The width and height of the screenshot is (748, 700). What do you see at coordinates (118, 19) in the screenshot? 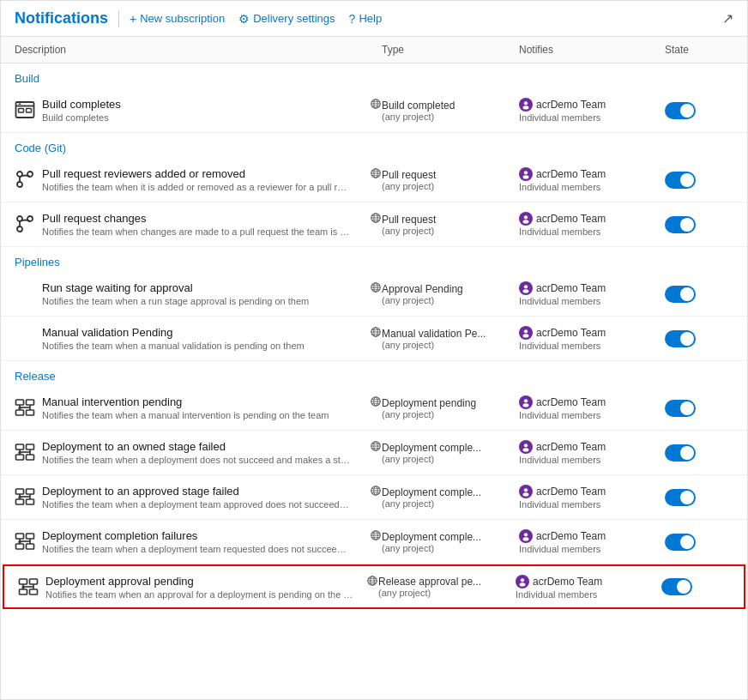
I see `header-divider` at bounding box center [118, 19].